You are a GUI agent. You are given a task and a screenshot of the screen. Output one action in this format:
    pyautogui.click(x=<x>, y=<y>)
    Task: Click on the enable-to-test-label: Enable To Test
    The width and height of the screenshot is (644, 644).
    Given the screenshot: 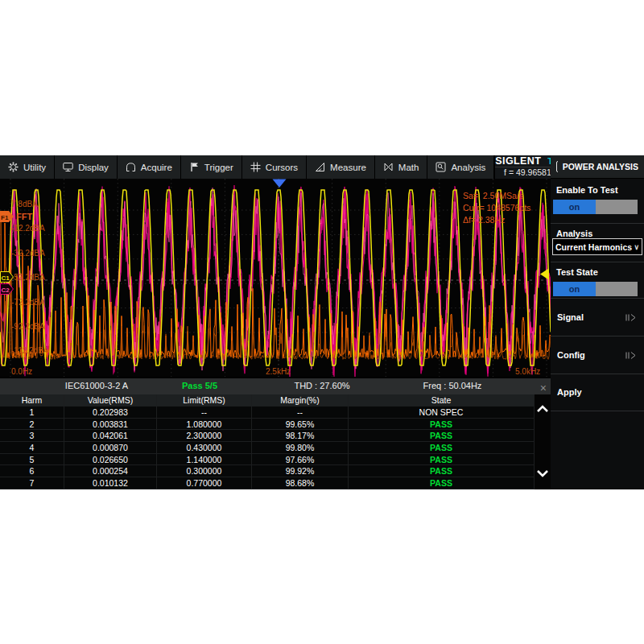 What is the action you would take?
    pyautogui.click(x=588, y=190)
    